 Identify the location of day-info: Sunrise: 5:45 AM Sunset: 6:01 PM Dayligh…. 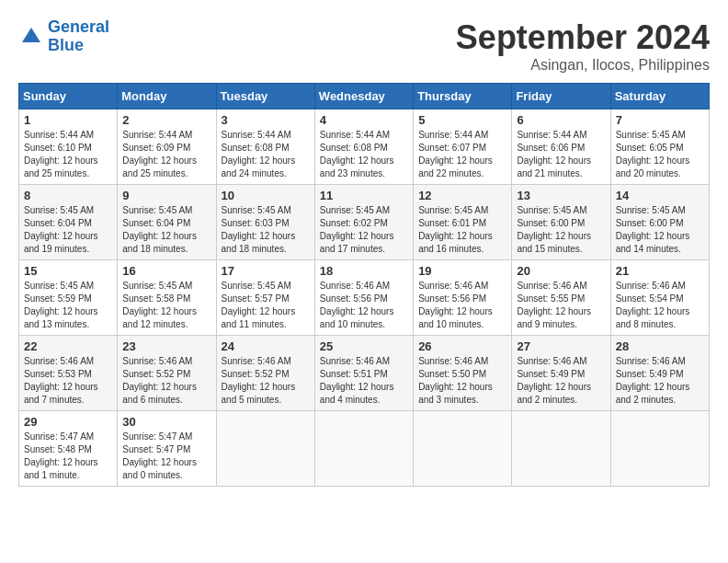
(462, 230).